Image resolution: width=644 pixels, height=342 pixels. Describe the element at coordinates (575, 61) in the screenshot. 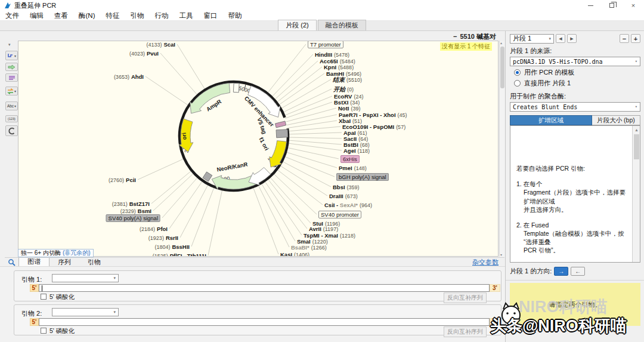

I see `source-select: pcDNA3.1D V5-His-TOPO.dna ▾` at that location.